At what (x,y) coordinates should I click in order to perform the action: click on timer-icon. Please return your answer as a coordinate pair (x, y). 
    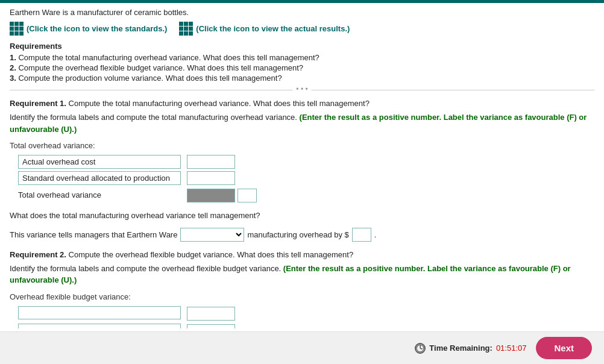
    Looking at the image, I should click on (420, 348).